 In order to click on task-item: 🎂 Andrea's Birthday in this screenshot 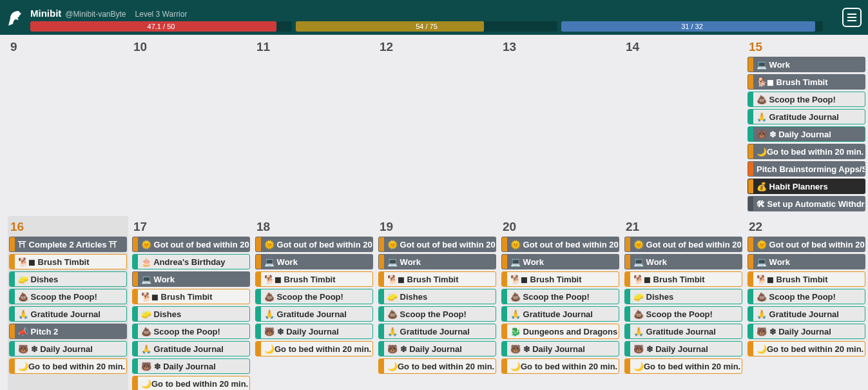, I will do `click(191, 262)`.